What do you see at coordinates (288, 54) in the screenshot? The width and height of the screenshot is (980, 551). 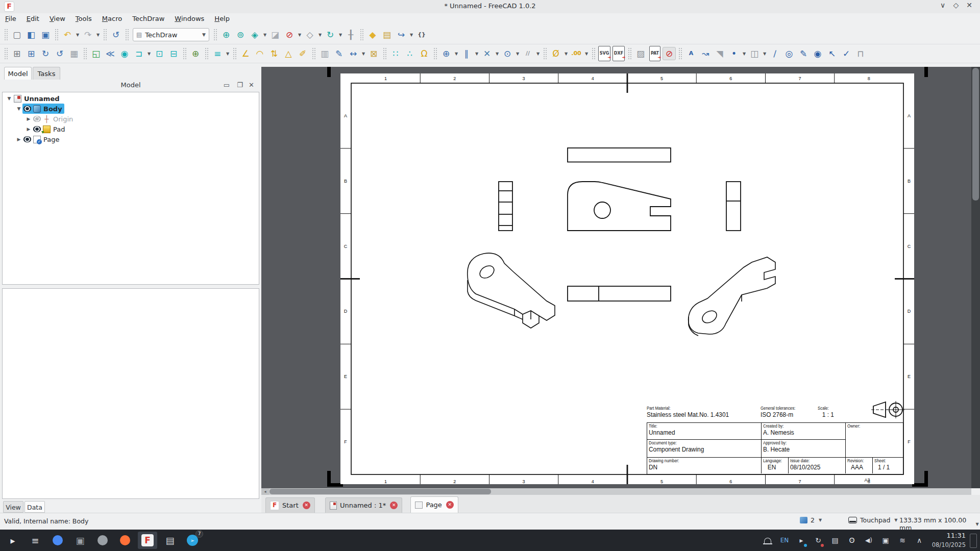 I see `dimension-repair-button: △` at bounding box center [288, 54].